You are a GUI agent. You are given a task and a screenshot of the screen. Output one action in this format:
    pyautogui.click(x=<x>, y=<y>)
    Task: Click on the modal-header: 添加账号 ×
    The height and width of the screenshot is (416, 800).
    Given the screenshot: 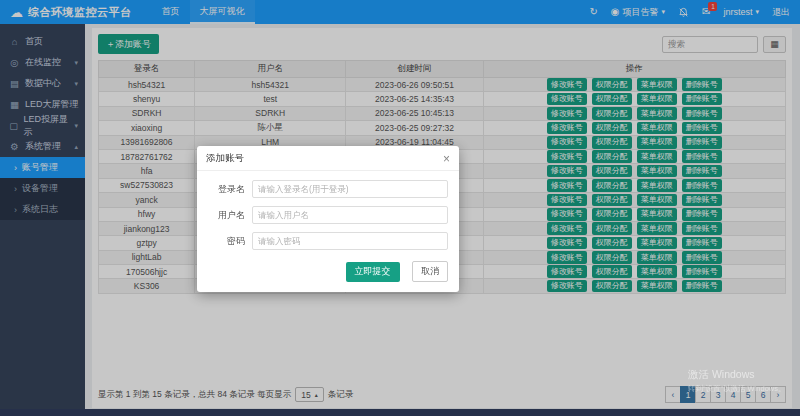 What is the action you would take?
    pyautogui.click(x=328, y=158)
    